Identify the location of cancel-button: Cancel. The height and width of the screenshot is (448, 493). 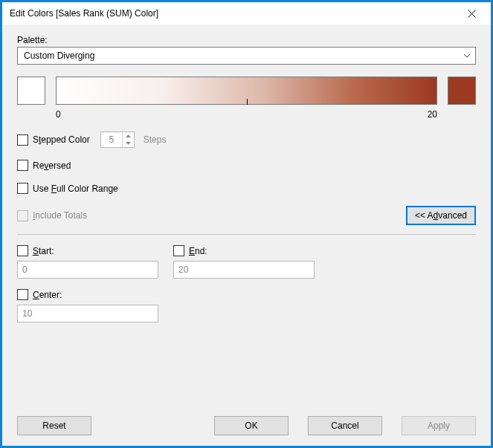
(345, 426).